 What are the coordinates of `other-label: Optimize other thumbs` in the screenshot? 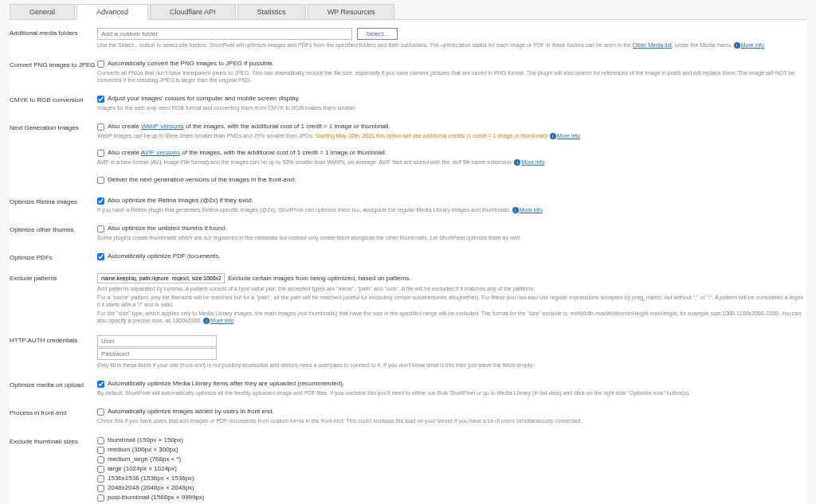 It's located at (53, 229).